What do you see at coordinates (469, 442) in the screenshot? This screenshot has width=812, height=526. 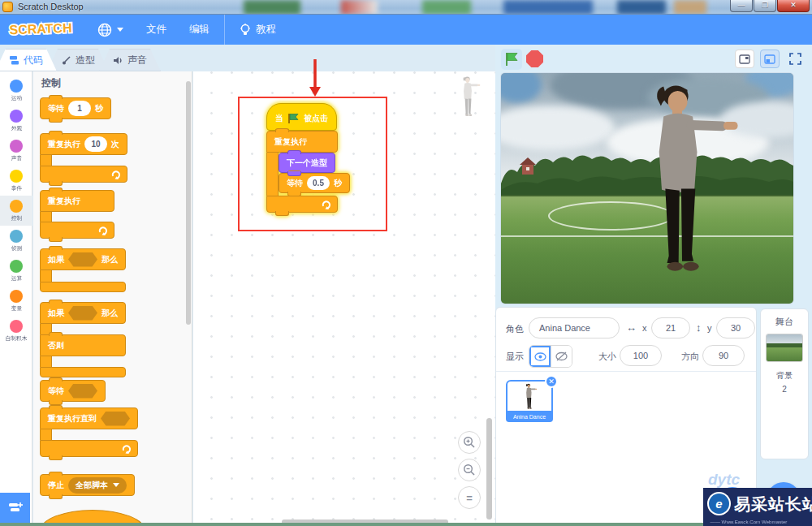 I see `zoom-in-icon` at bounding box center [469, 442].